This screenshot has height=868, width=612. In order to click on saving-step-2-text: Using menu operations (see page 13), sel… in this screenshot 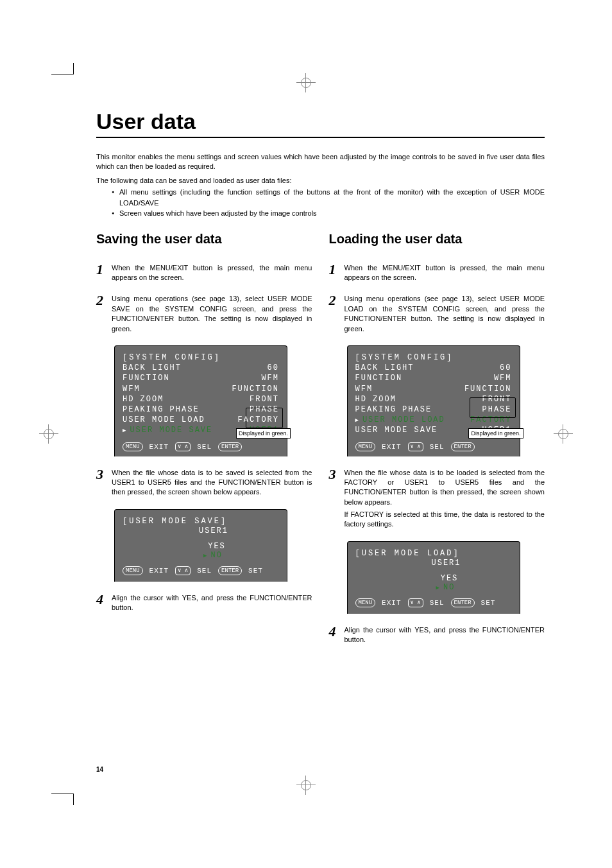, I will do `click(212, 314)`.